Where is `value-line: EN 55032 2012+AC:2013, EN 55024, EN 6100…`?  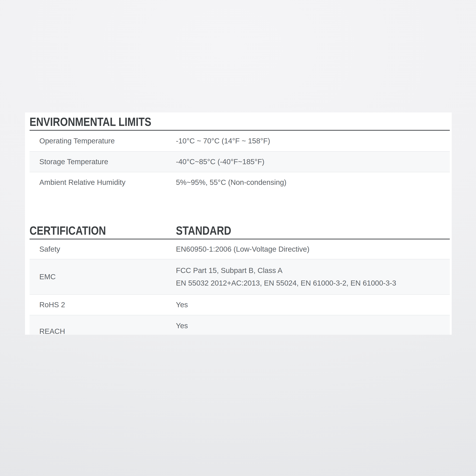
value-line: EN 55032 2012+AC:2013, EN 55024, EN 6100… is located at coordinates (313, 283).